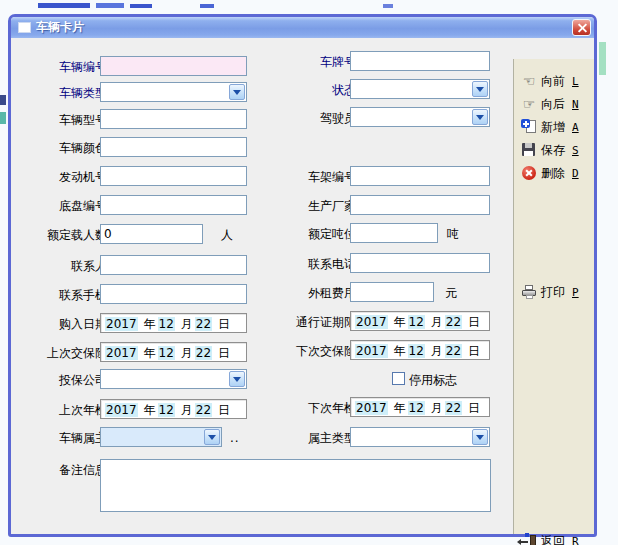  Describe the element at coordinates (63, 438) in the screenshot. I see `vehicle-owner-label: 车辆属主` at that location.